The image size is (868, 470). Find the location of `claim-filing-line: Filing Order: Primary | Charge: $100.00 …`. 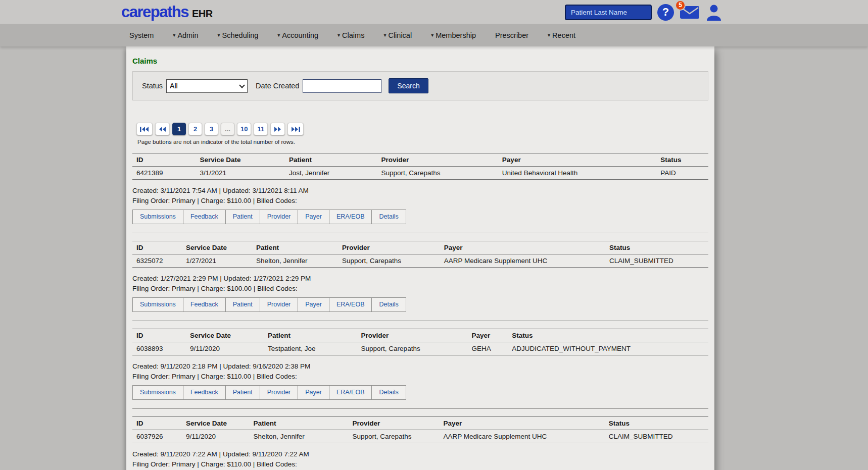

claim-filing-line: Filing Order: Primary | Charge: $100.00 … is located at coordinates (420, 289).